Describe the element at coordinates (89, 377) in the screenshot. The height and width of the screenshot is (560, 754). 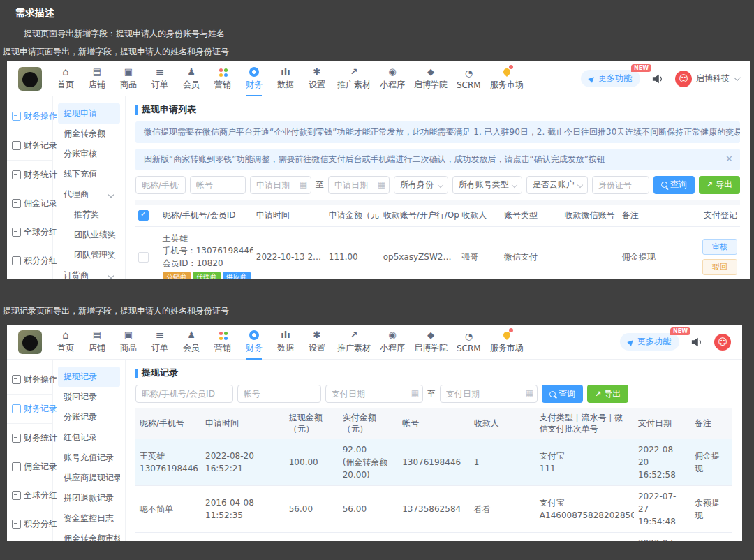
I see `submenu-withdraw-records: 提现记录` at that location.